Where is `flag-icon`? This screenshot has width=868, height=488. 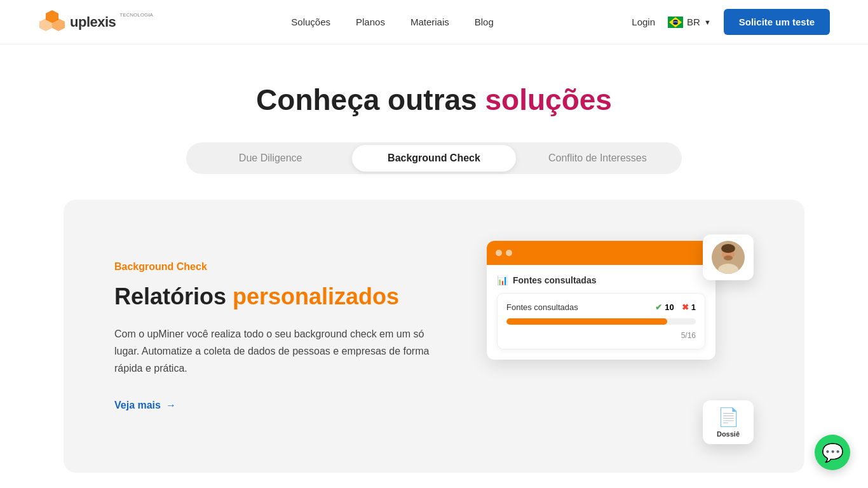 flag-icon is located at coordinates (675, 22).